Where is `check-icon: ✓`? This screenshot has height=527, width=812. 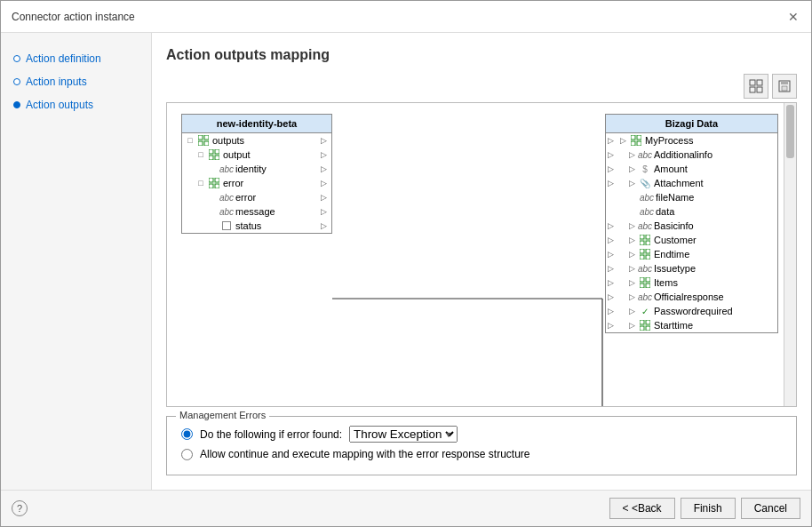
check-icon: ✓ is located at coordinates (645, 311).